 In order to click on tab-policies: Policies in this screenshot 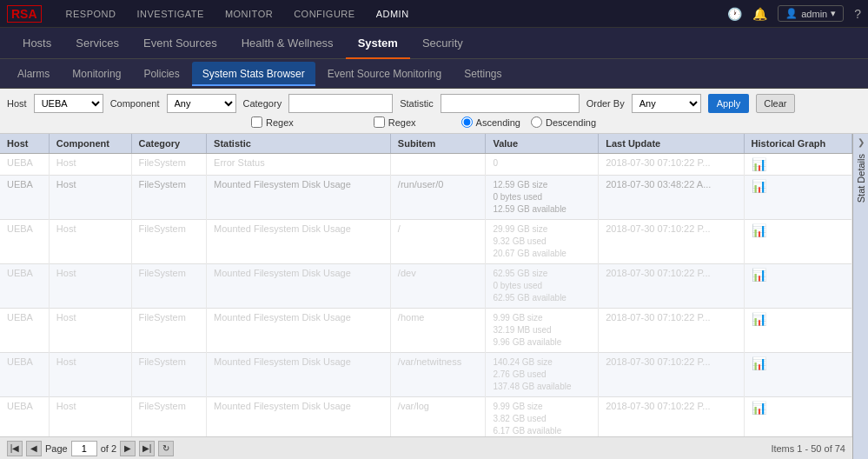, I will do `click(162, 74)`.